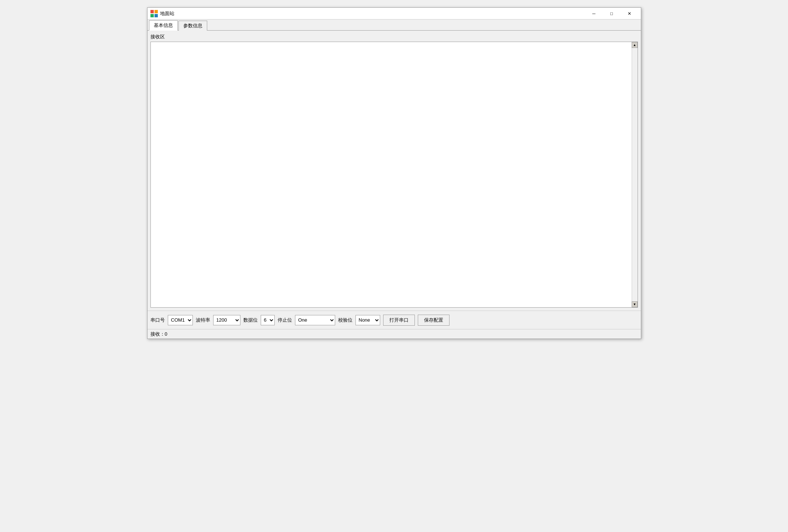  I want to click on tab-basic: 基本信息, so click(163, 25).